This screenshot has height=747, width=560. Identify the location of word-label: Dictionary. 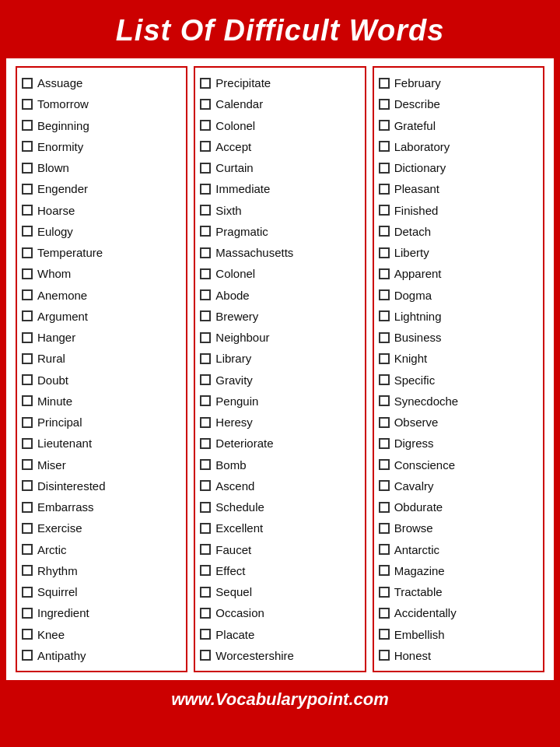
(420, 168).